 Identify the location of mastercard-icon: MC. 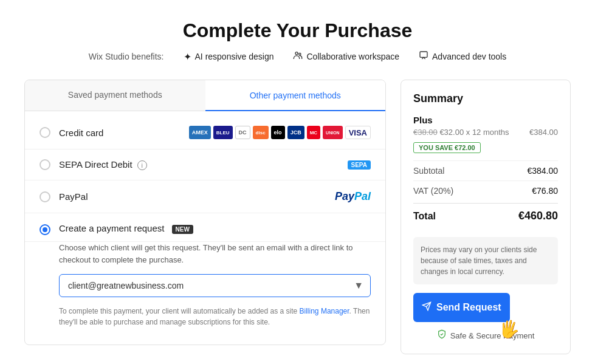
(314, 132).